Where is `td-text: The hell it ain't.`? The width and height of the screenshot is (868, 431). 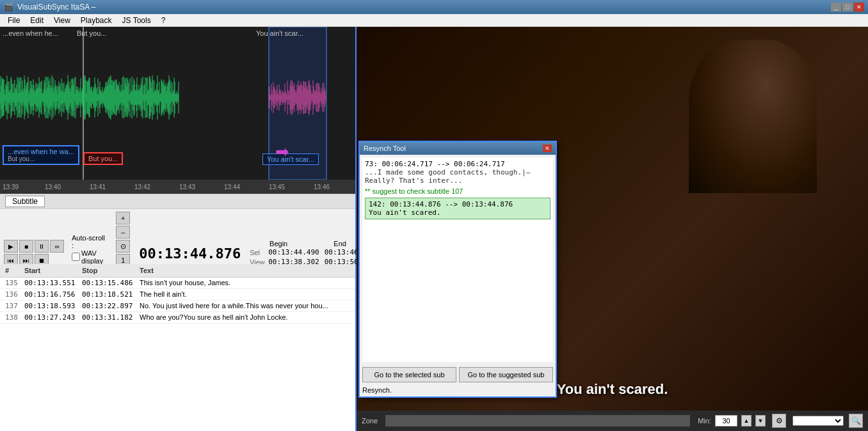 td-text: The hell it ain't. is located at coordinates (245, 294).